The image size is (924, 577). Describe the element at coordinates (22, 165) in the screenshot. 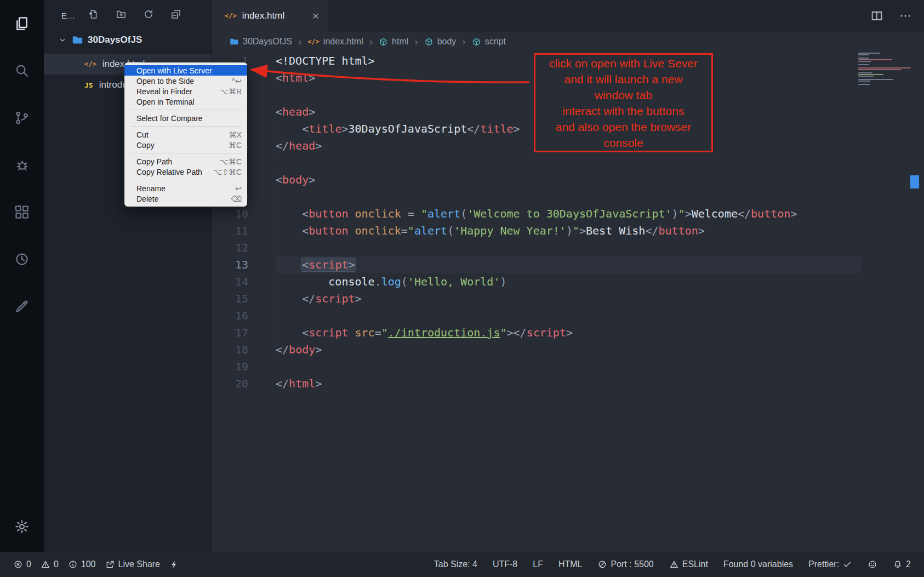

I see `activity-bar-run-debug` at that location.